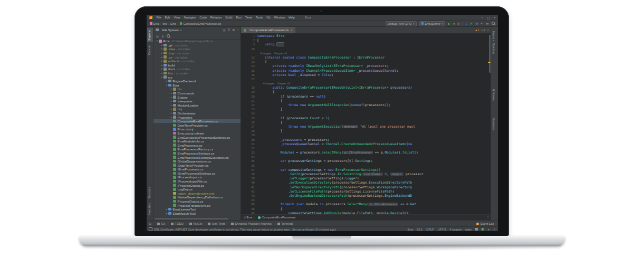  I want to click on line-number: 35, so click(249, 161).